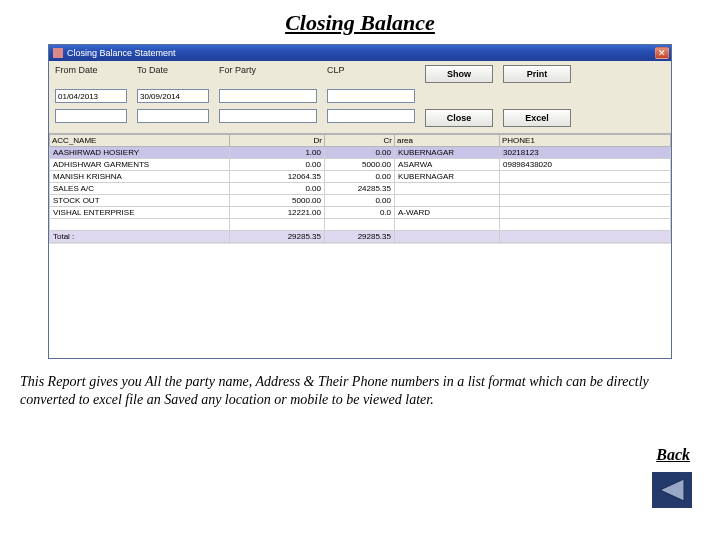 This screenshot has height=540, width=720. Describe the element at coordinates (673, 455) in the screenshot. I see `back-link: Back` at that location.